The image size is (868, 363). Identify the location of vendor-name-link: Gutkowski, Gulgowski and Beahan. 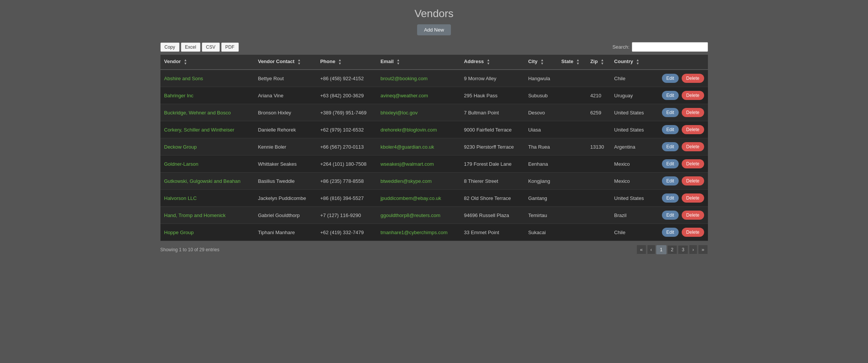
(202, 181).